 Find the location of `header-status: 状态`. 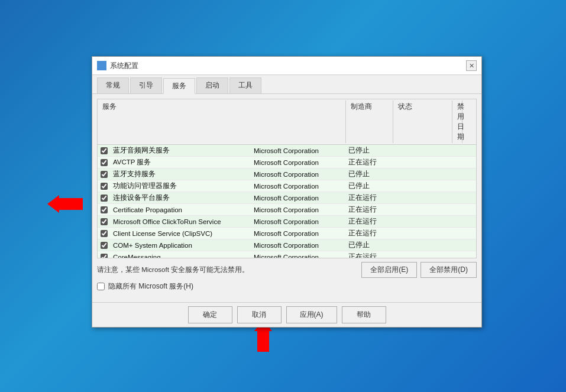

header-status: 状态 is located at coordinates (423, 122).